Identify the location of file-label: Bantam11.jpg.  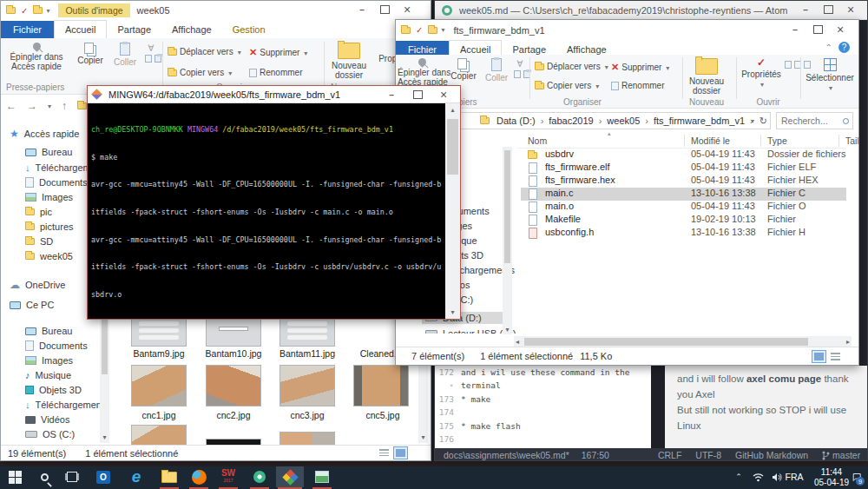
(307, 354).